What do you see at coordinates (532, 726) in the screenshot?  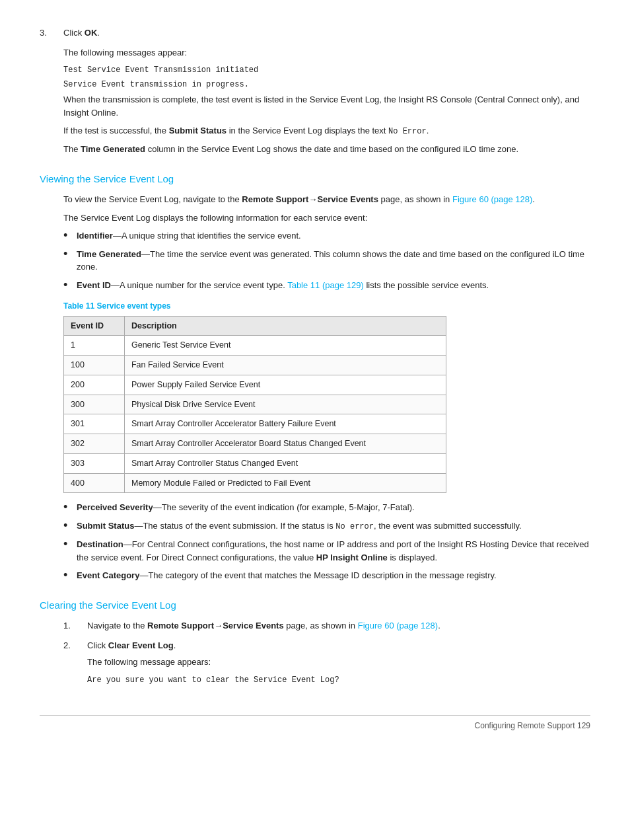 I see `footer-text: Configuring Remote Support 129` at bounding box center [532, 726].